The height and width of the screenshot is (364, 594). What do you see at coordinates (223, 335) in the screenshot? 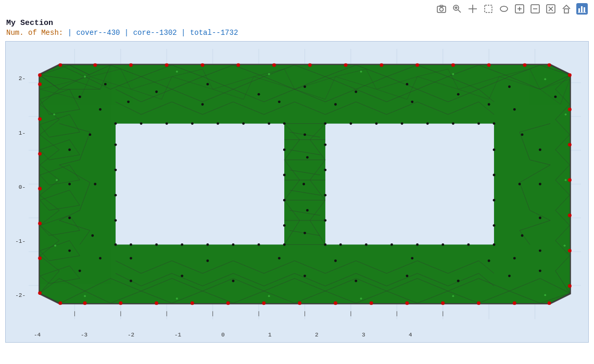
I see `x-label-0: 0` at bounding box center [223, 335].